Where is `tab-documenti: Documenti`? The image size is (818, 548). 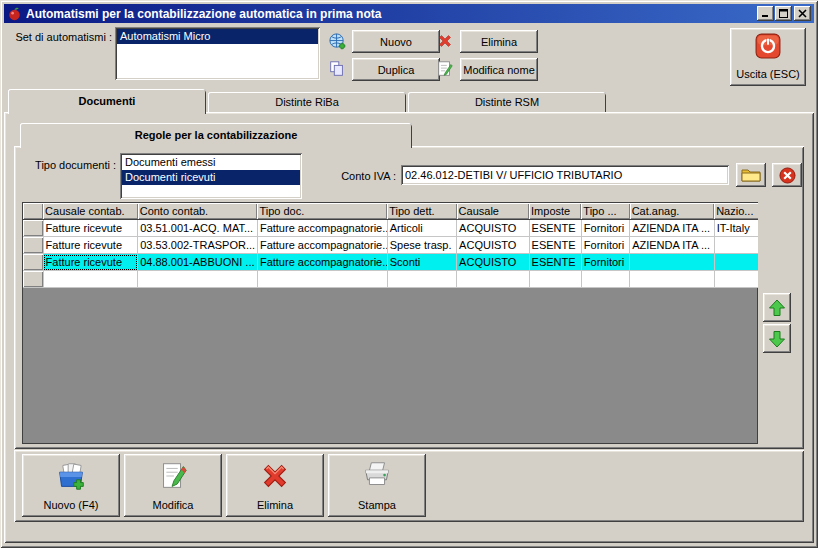 tab-documenti: Documenti is located at coordinates (107, 102).